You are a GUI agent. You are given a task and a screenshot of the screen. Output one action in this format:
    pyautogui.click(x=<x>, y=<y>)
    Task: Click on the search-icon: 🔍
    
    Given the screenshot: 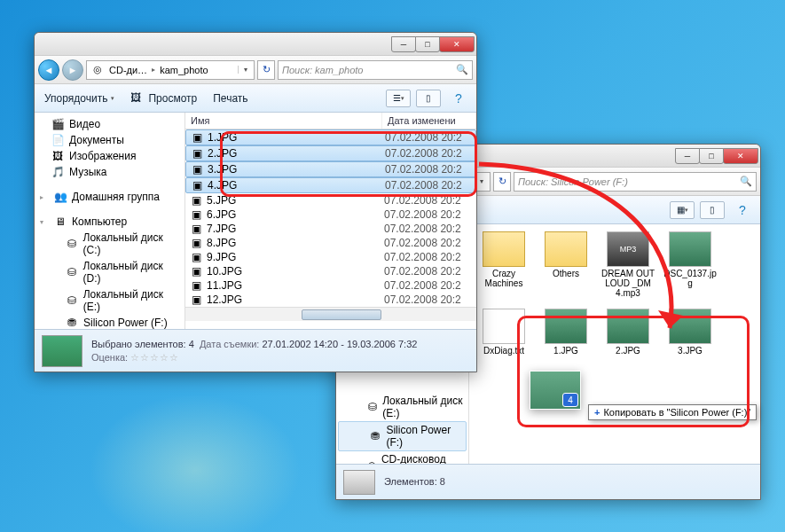 What is the action you would take?
    pyautogui.click(x=746, y=181)
    